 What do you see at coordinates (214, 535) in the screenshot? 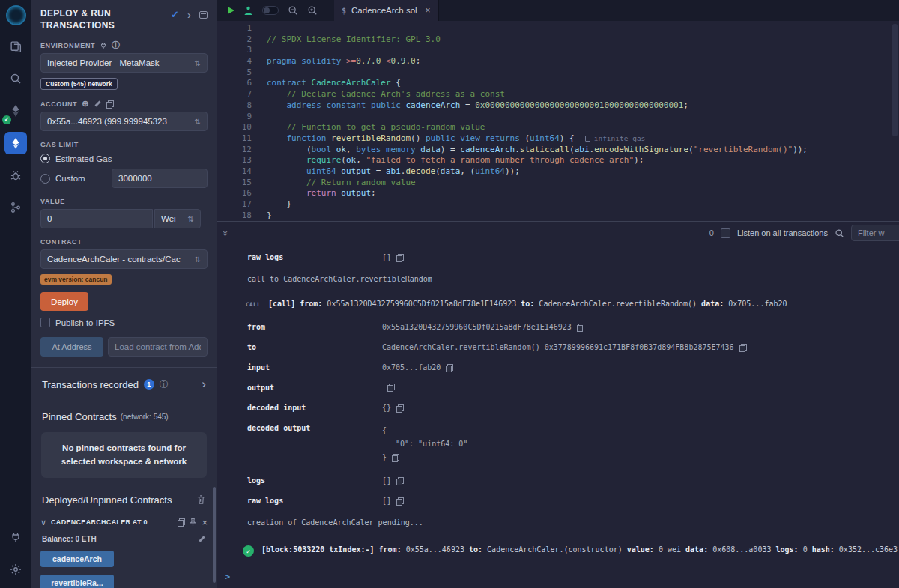
I see `panel-scrollbar` at bounding box center [214, 535].